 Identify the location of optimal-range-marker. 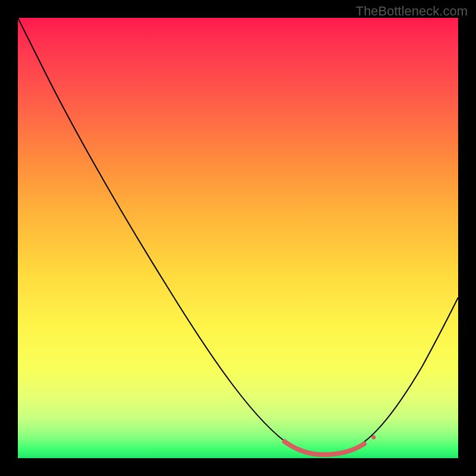
(324, 448).